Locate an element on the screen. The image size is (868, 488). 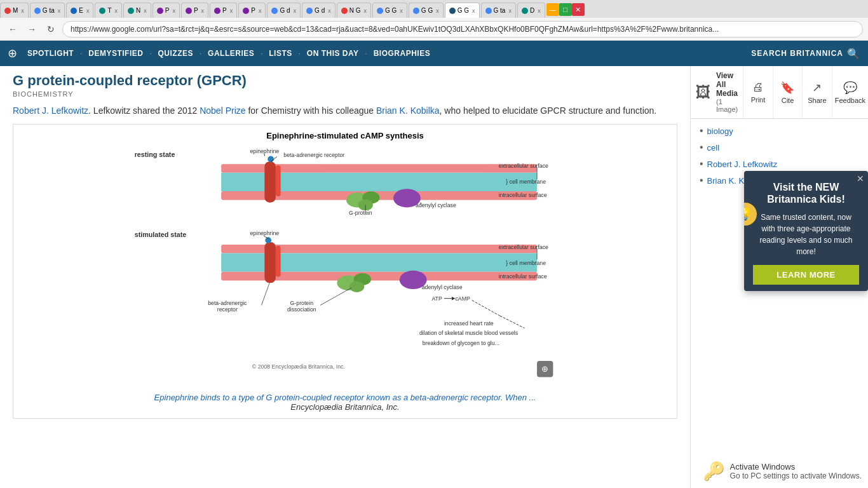
tab-16: D x is located at coordinates (531, 10).